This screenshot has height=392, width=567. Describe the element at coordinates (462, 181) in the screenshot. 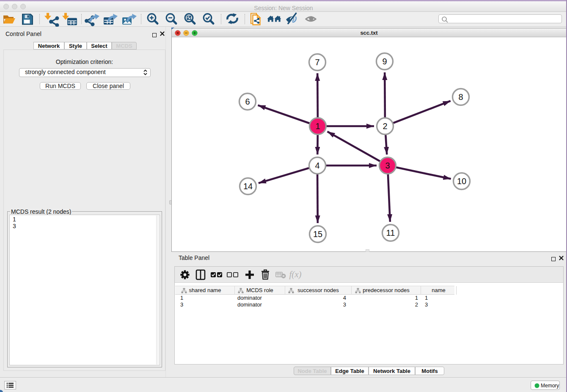

I see `svg-text: 10` at that location.